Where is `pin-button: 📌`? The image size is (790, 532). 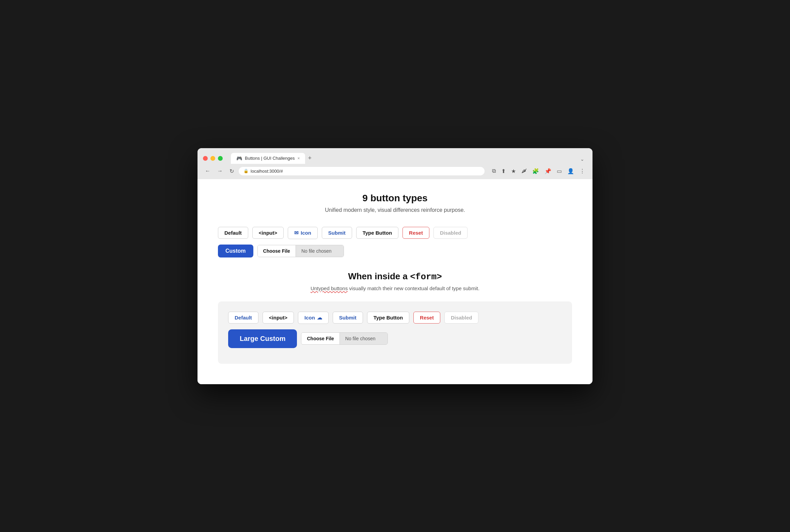 pin-button: 📌 is located at coordinates (548, 171).